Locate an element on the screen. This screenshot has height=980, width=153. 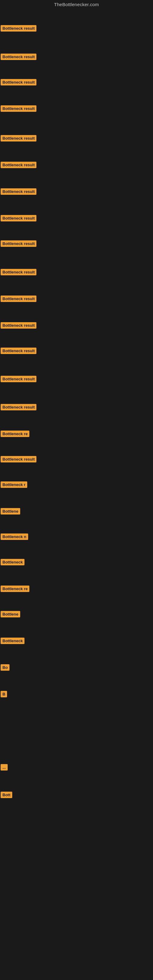
bottleneck-label-7: Bottleneck result is located at coordinates (19, 192).